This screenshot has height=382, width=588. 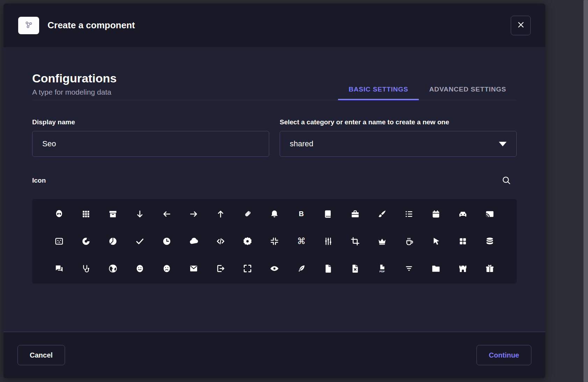 What do you see at coordinates (382, 214) in the screenshot?
I see `brush-icon` at bounding box center [382, 214].